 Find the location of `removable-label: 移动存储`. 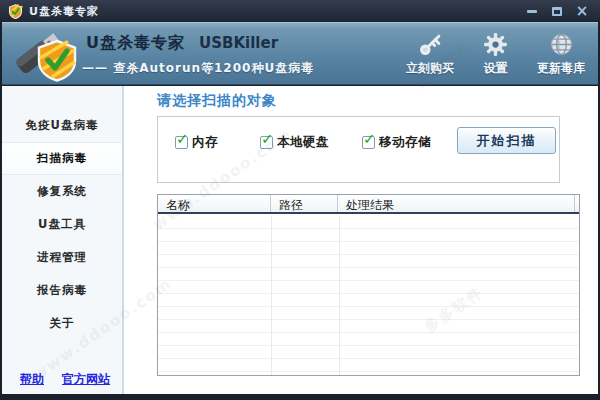

removable-label: 移动存储 is located at coordinates (405, 142).